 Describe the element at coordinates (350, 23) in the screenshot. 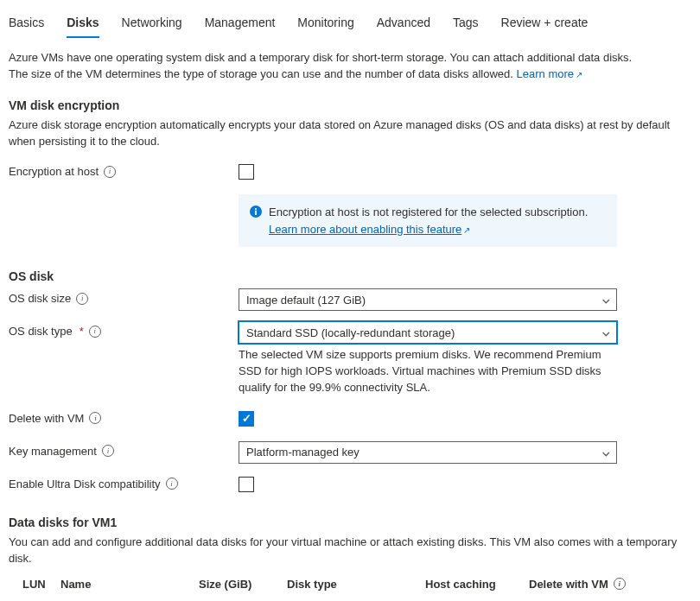

I see `tab-bar: Basics Disks Networking Management Monit…` at that location.